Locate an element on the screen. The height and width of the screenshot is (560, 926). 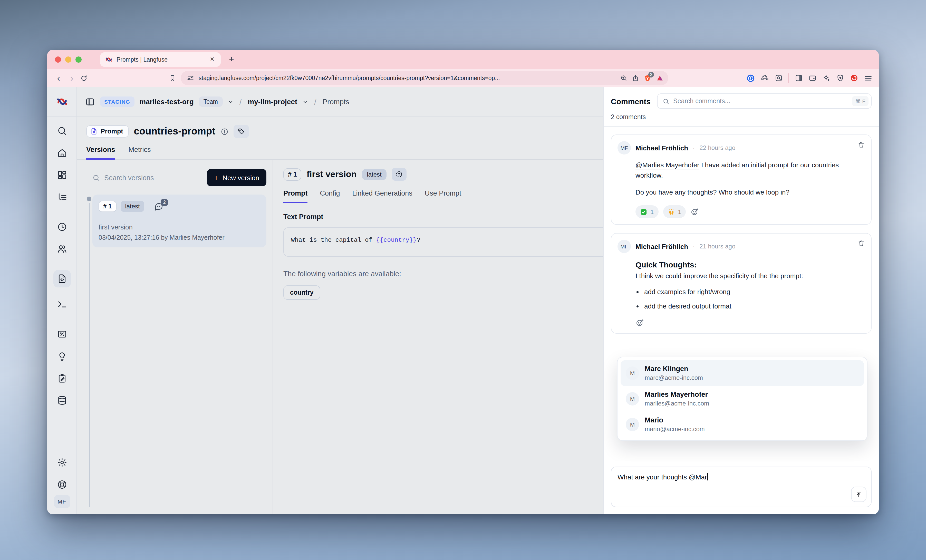
password-manager-icon is located at coordinates (751, 78).